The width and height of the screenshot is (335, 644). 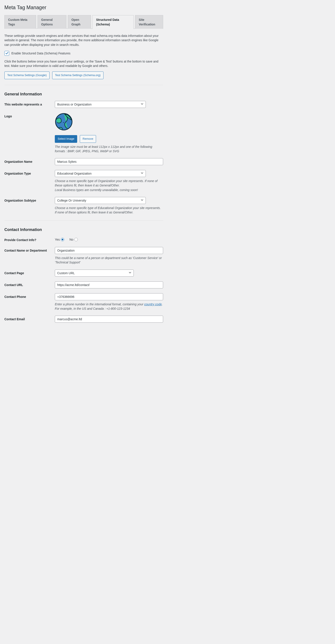 What do you see at coordinates (100, 104) in the screenshot?
I see `select-represents: Business or Organization` at bounding box center [100, 104].